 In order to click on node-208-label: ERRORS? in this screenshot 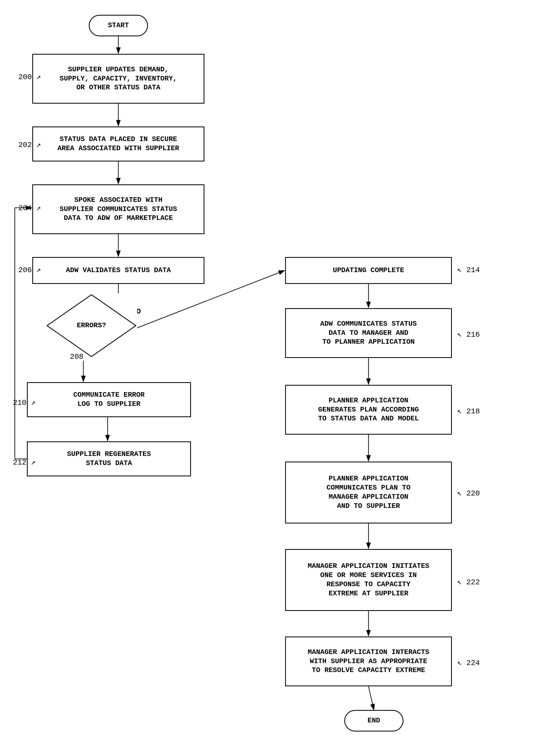, I will do `click(91, 326)`.